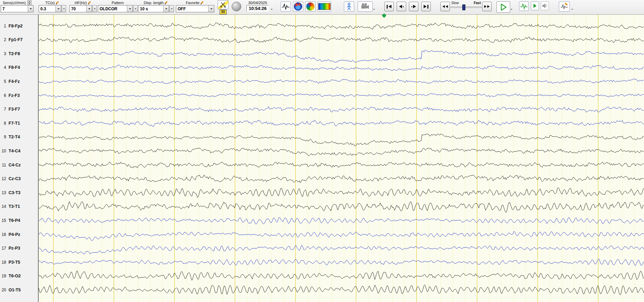 The image size is (644, 302). I want to click on channel-number: 7, so click(3, 109).